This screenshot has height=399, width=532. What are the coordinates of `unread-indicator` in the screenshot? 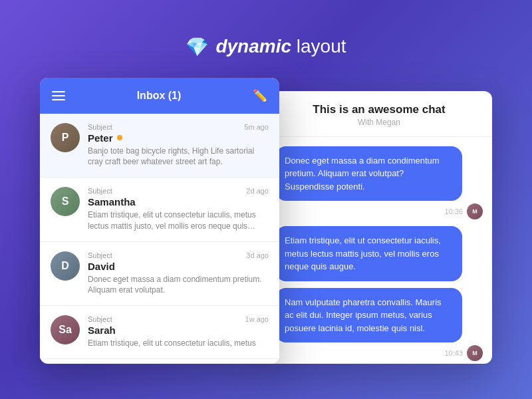 It's located at (120, 138).